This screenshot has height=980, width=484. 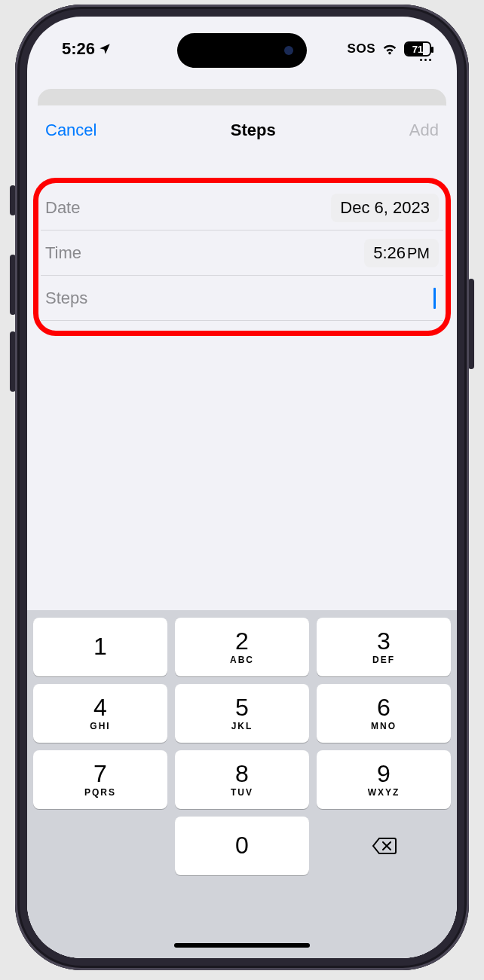 I want to click on key-2: 2ABC, so click(x=242, y=647).